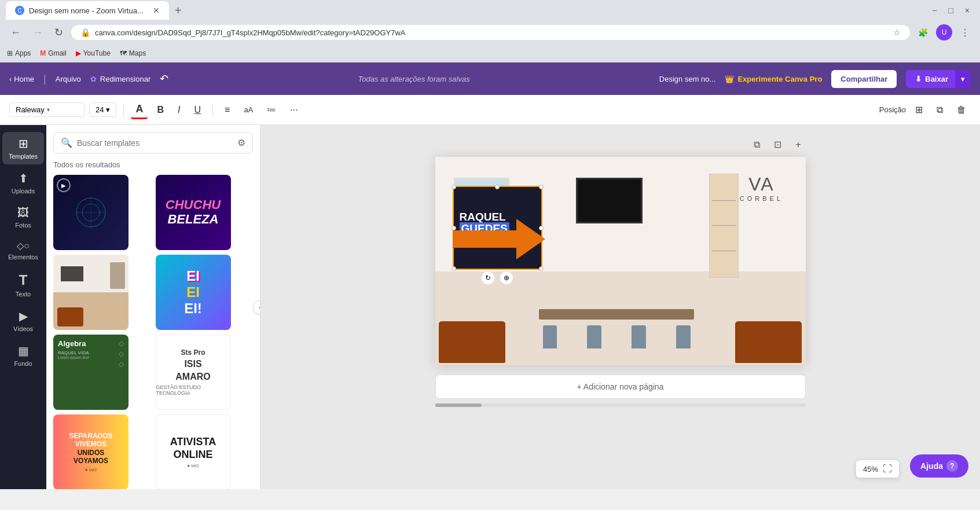 This screenshot has width=980, height=510. What do you see at coordinates (155, 143) in the screenshot?
I see `search-input` at bounding box center [155, 143].